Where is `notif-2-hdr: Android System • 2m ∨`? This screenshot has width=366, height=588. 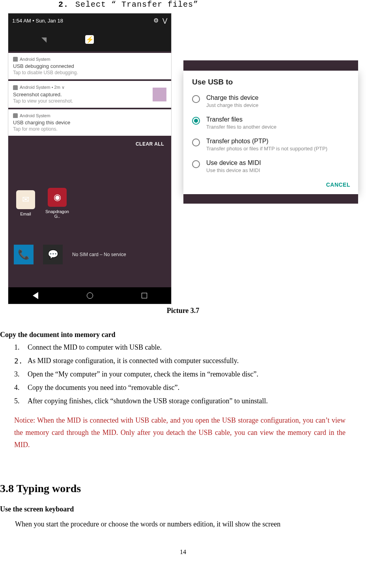
notif-2-hdr: Android System • 2m ∨ is located at coordinates (42, 88).